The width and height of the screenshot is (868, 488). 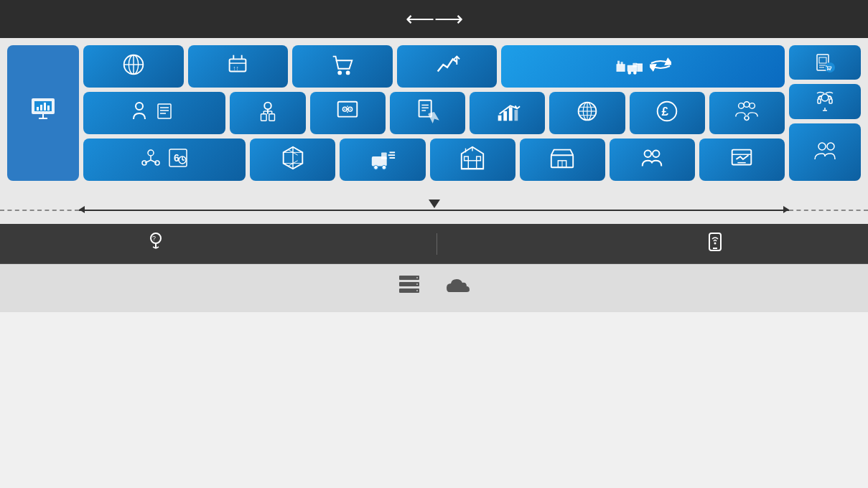 What do you see at coordinates (437, 244) in the screenshot?
I see `bi-divider` at bounding box center [437, 244].